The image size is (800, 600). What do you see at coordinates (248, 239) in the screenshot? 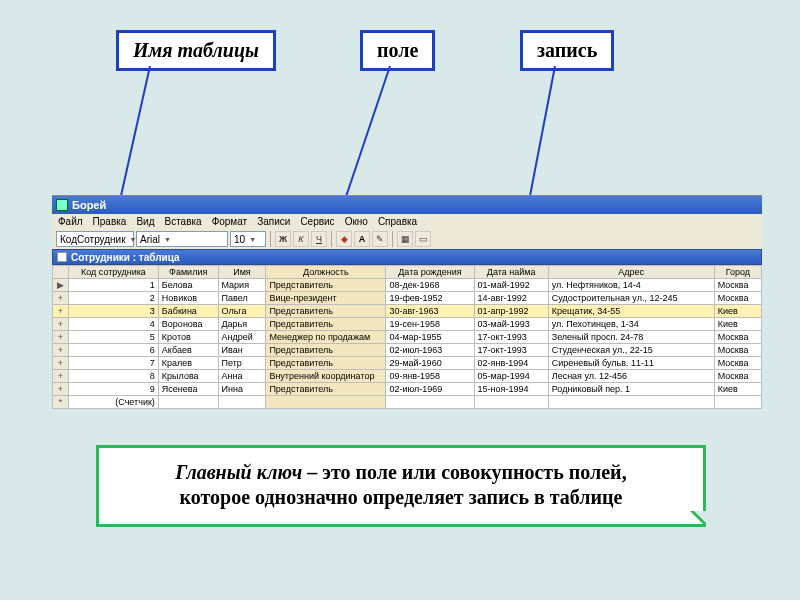
I see `size-combo: 10▼` at bounding box center [248, 239].